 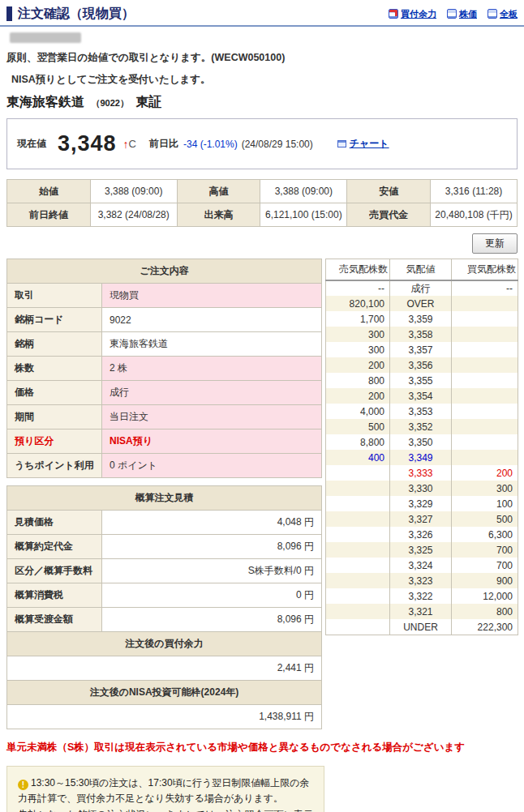 I want to click on order-row-value: 当日注文, so click(x=213, y=417).